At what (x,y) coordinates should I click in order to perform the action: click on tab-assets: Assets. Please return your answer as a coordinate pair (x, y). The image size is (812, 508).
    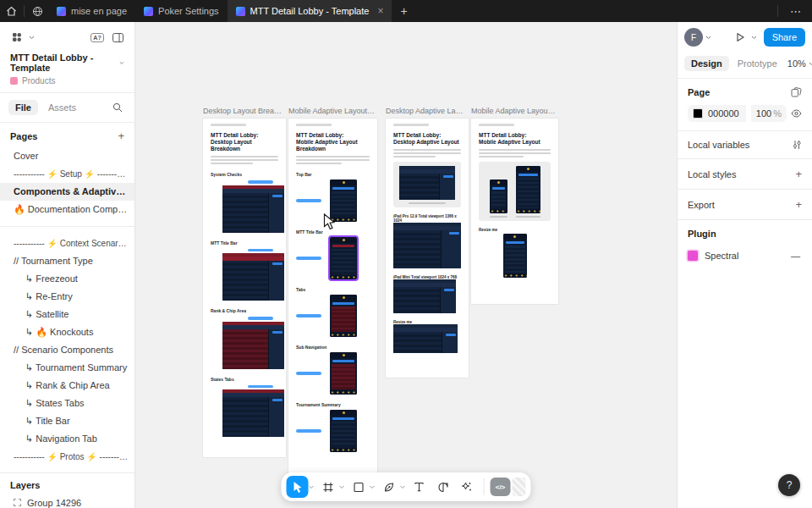
    Looking at the image, I should click on (63, 108).